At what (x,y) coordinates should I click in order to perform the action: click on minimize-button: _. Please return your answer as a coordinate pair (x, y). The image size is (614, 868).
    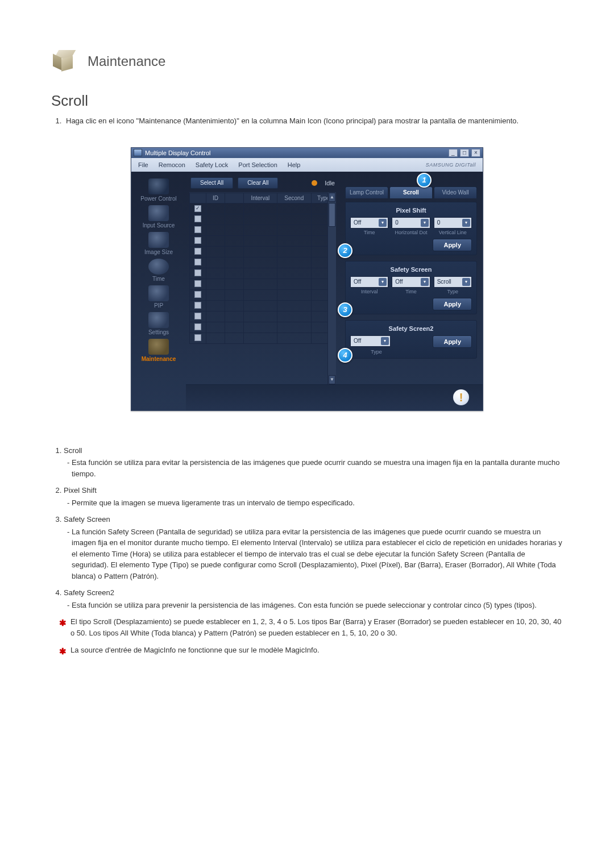
    Looking at the image, I should click on (453, 153).